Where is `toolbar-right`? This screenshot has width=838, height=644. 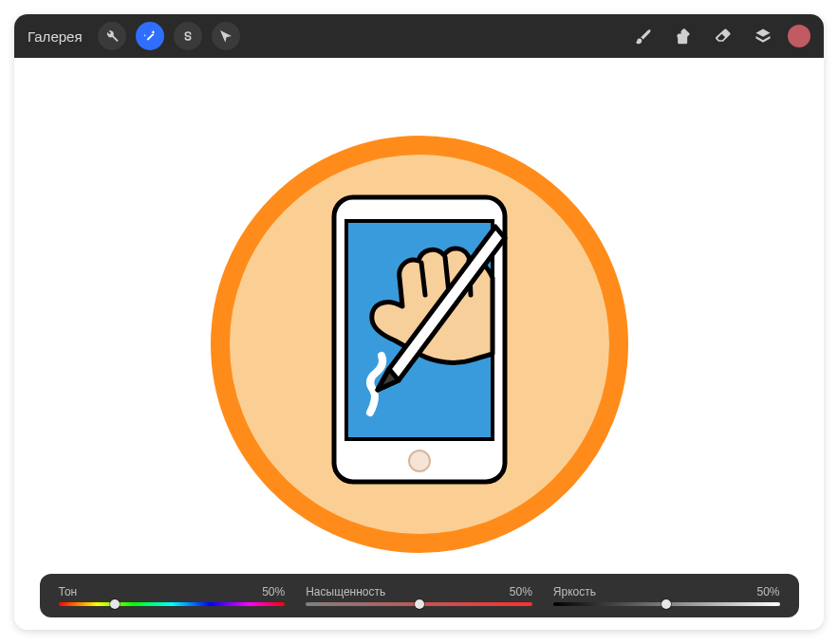 toolbar-right is located at coordinates (719, 36).